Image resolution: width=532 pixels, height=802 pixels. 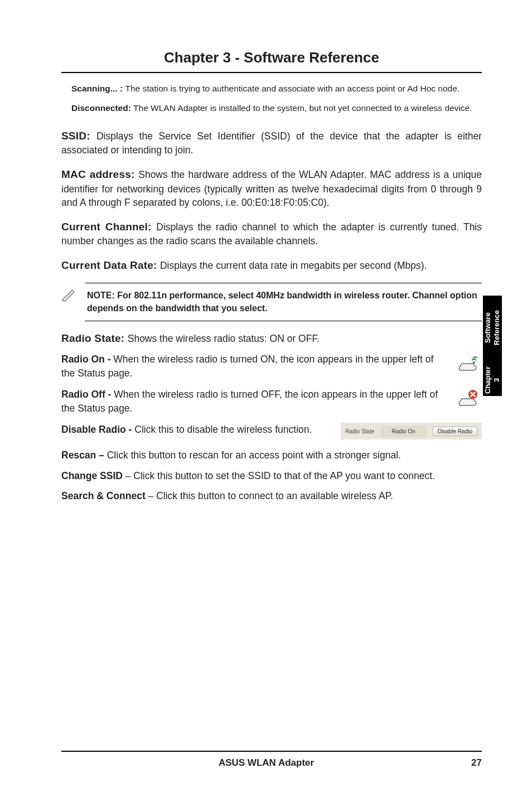 What do you see at coordinates (455, 432) in the screenshot?
I see `disable-radio-button: Disable Radio` at bounding box center [455, 432].